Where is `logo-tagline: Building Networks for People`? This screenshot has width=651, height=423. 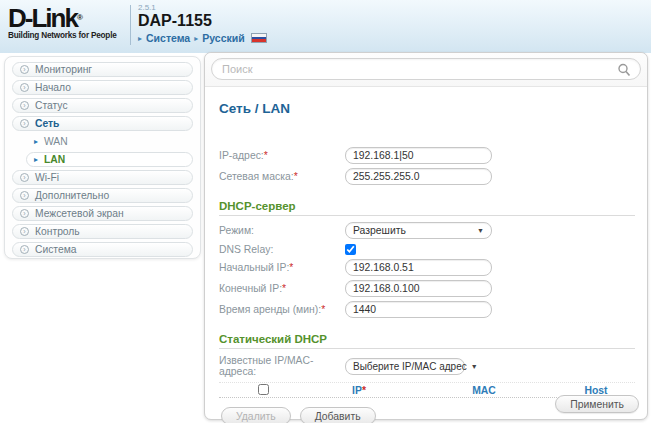 logo-tagline: Building Networks for People is located at coordinates (68, 36).